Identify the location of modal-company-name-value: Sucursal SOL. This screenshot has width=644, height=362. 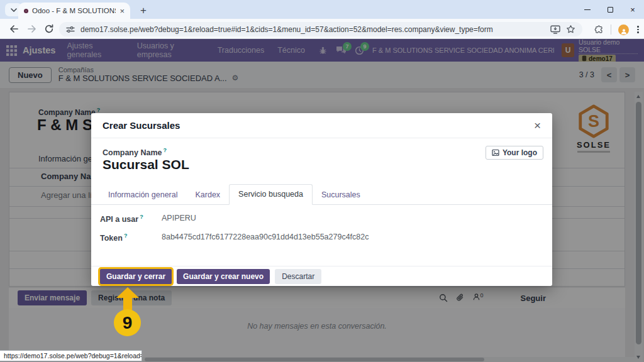
(146, 165).